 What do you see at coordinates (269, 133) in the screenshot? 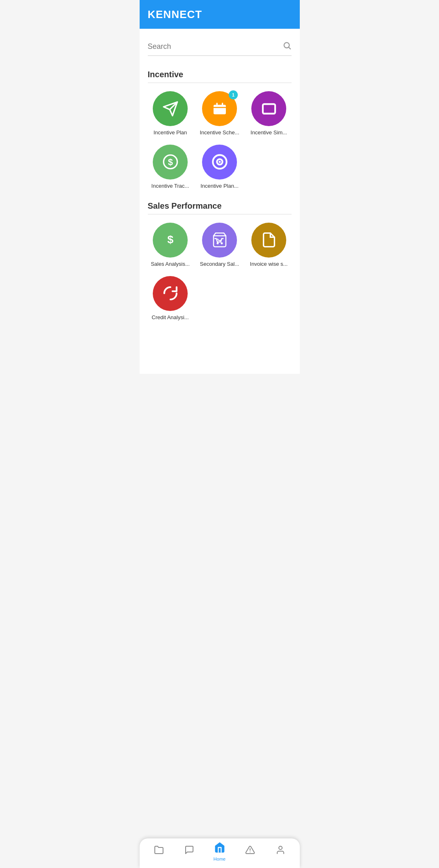
I see `incentive-simulator-label: Incentive Sim...` at bounding box center [269, 133].